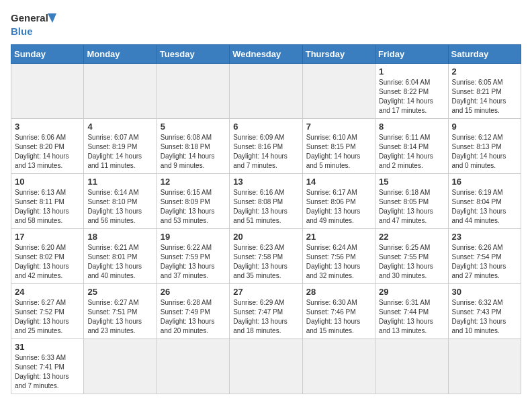 This screenshot has width=532, height=411. I want to click on day-info: Sunrise: 6:26 AM Sunset: 7:54 PM Dayligh…, so click(485, 262).